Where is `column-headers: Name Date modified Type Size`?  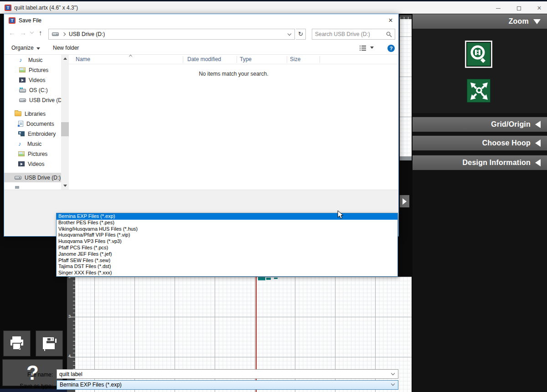 column-headers: Name Date modified Type Size is located at coordinates (233, 59).